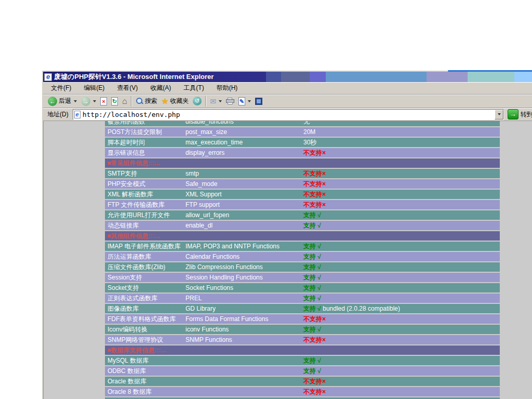 The height and width of the screenshot is (399, 532). I want to click on table-row: Oracle 数据库不支持×, so click(302, 381).